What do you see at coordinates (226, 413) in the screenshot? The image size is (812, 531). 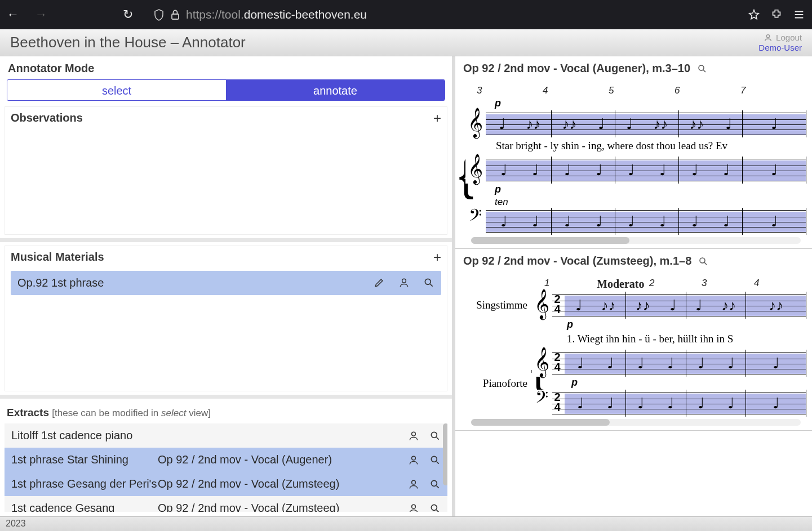 I see `extracts-header: Extracts [these can be modified in selec…` at bounding box center [226, 413].